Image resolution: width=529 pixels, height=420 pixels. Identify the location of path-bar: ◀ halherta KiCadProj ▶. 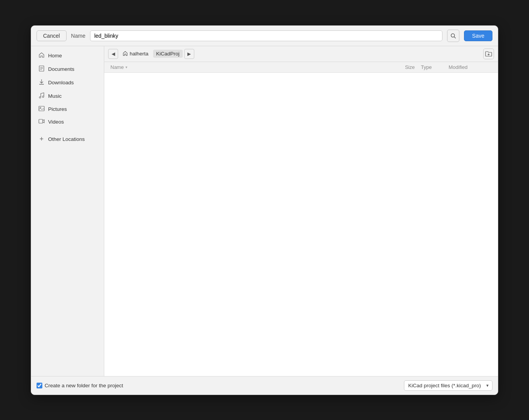
(301, 54).